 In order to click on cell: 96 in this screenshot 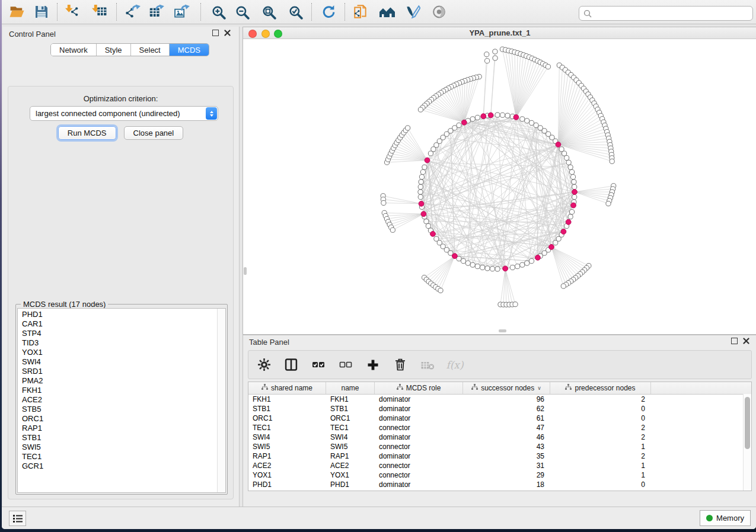, I will do `click(506, 399)`.